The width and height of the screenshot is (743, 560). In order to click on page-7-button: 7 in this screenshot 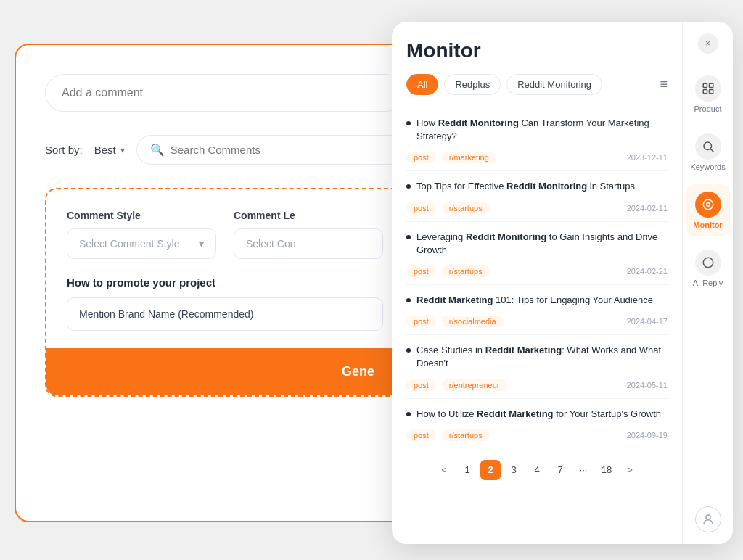, I will do `click(560, 470)`.